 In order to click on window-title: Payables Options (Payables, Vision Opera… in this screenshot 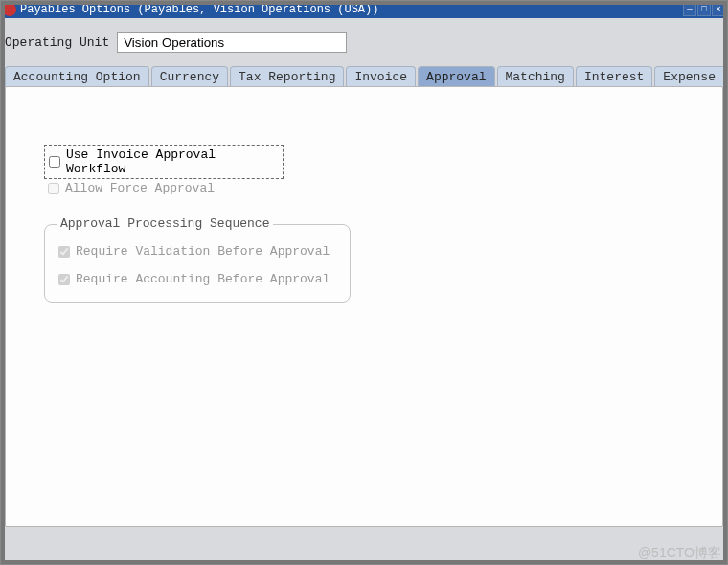, I will do `click(351, 10)`.